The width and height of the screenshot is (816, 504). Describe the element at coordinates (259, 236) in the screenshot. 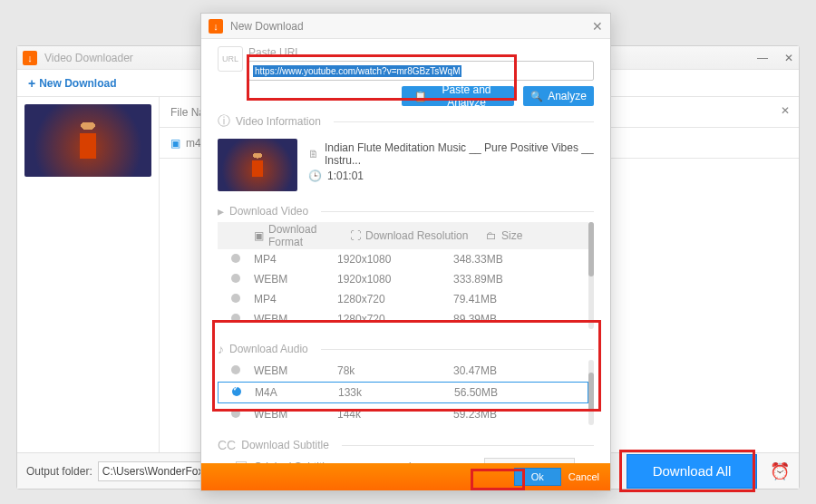

I see `format-header-icon: ▣` at that location.